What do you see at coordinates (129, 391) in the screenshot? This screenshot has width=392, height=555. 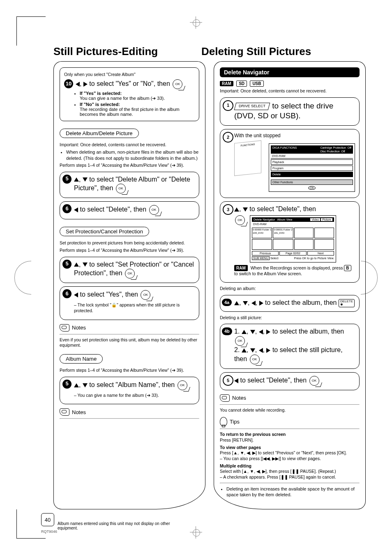 I see `left-step5c: 5 , to select "Album Name", then OK – Yo…` at bounding box center [129, 391].